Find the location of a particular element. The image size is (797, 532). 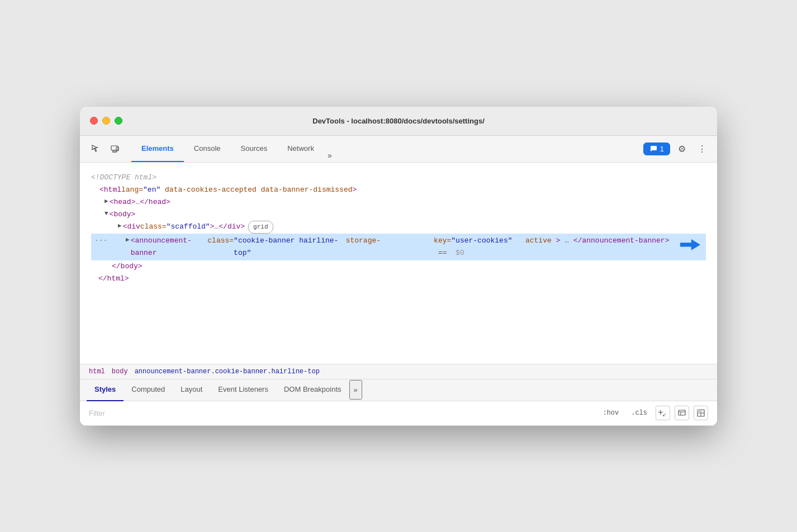

breadcrumb-html: html is located at coordinates (97, 372).